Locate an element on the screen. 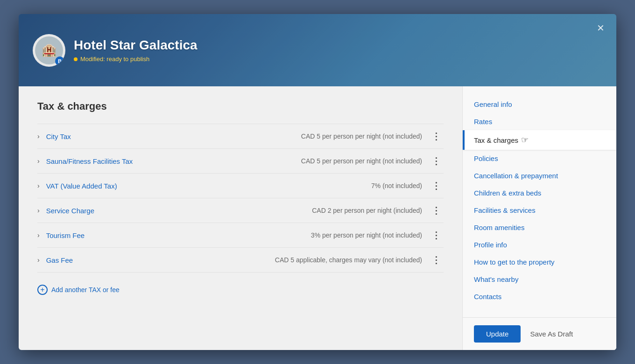  tax-name: Gas Fee is located at coordinates (161, 260).